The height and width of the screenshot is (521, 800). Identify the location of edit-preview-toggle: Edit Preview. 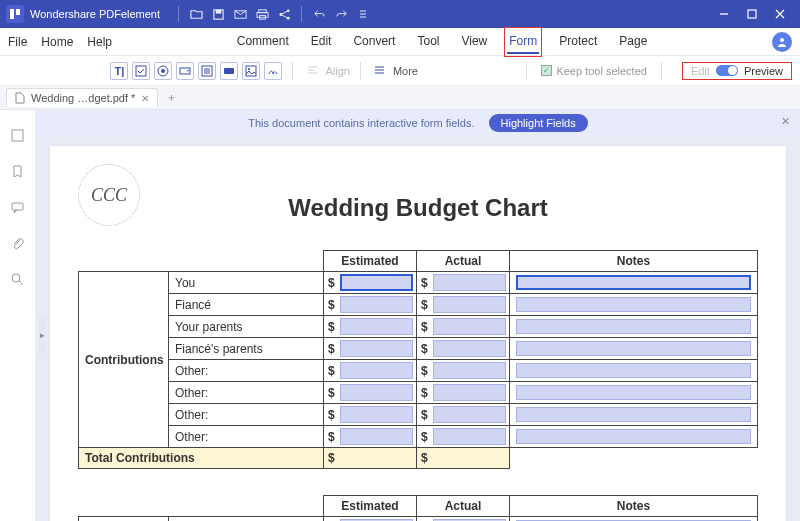
(737, 71).